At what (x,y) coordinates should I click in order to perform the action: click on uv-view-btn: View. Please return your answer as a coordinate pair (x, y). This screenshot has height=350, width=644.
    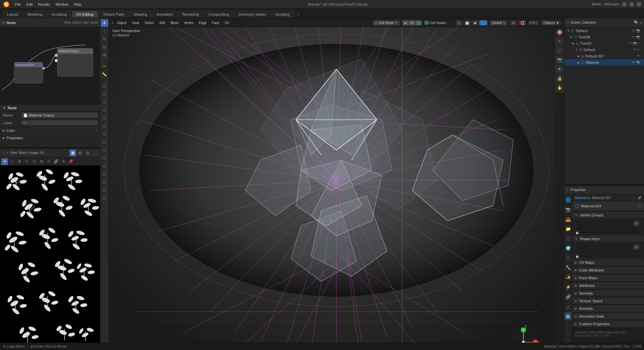
    Looking at the image, I should click on (14, 153).